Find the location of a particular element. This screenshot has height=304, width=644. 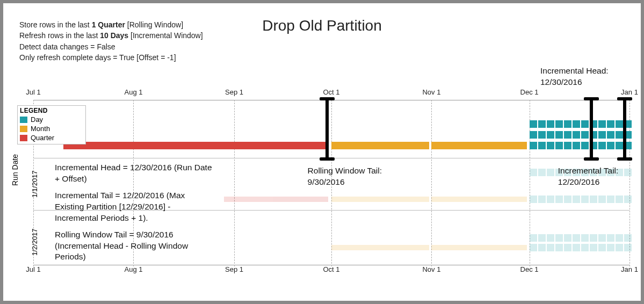

settings-line-2a: Refresh rows in the last is located at coordinates (60, 35).